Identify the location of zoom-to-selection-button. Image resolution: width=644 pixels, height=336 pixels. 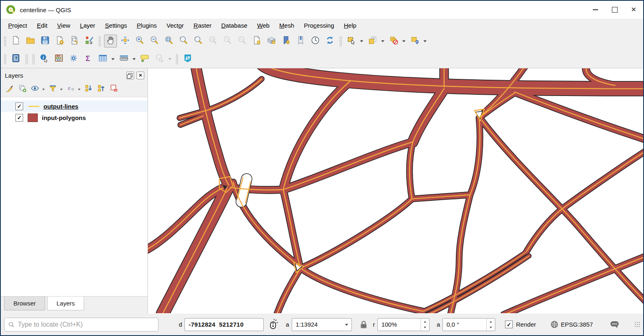
(184, 41).